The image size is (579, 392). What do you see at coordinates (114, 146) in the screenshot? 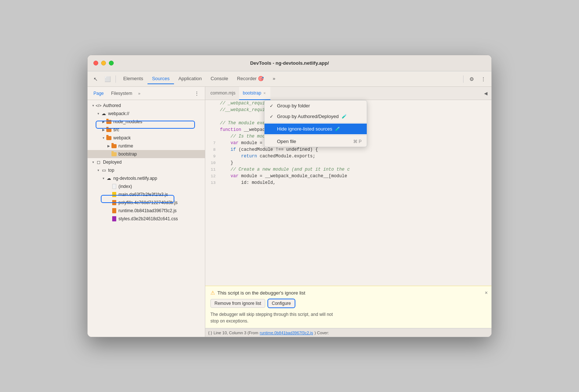
I see `runtime-folder-icon` at bounding box center [114, 146].